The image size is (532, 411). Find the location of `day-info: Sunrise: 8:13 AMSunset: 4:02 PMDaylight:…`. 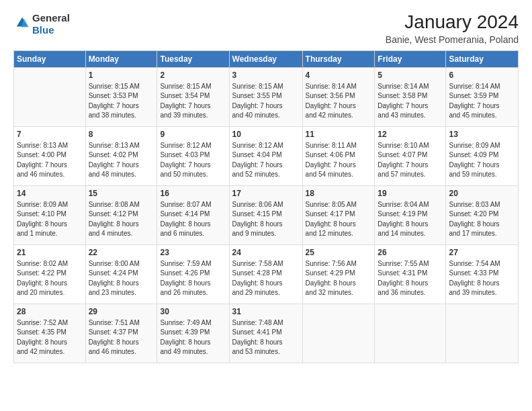

day-info: Sunrise: 8:13 AMSunset: 4:02 PMDaylight:… is located at coordinates (122, 161).